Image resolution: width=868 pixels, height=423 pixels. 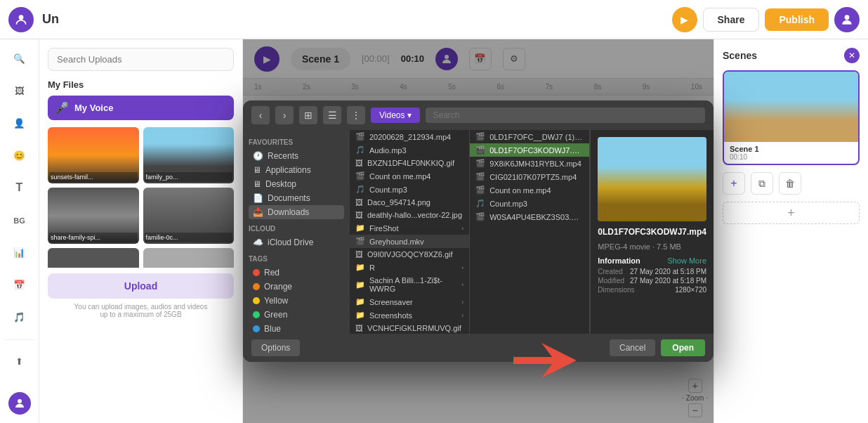 What do you see at coordinates (284, 115) in the screenshot?
I see `fp-forward-btn: ›` at bounding box center [284, 115].